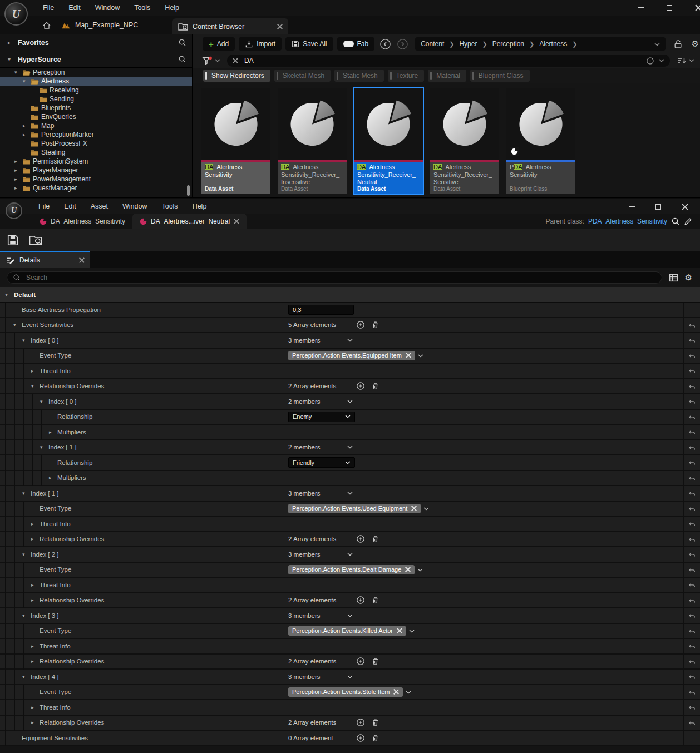 The width and height of the screenshot is (700, 753). What do you see at coordinates (322, 463) in the screenshot?
I see `value-dropdown: Friendly` at bounding box center [322, 463].